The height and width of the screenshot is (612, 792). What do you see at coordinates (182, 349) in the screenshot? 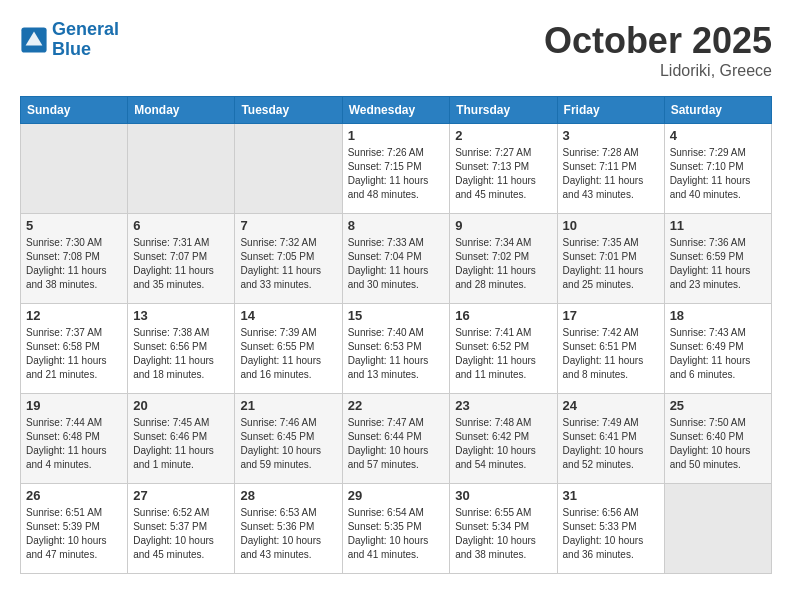
I see `calendar-cell: 13Sunrise: 7:38 AM Sunset: 6:56 PM Dayli…` at bounding box center [182, 349].